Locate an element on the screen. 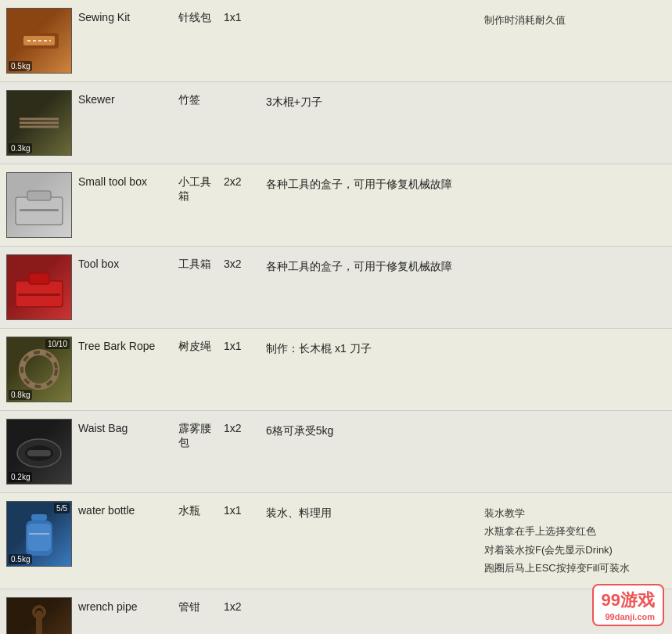 The height and width of the screenshot is (634, 672). item-cn-name: 针线包 is located at coordinates (197, 18).